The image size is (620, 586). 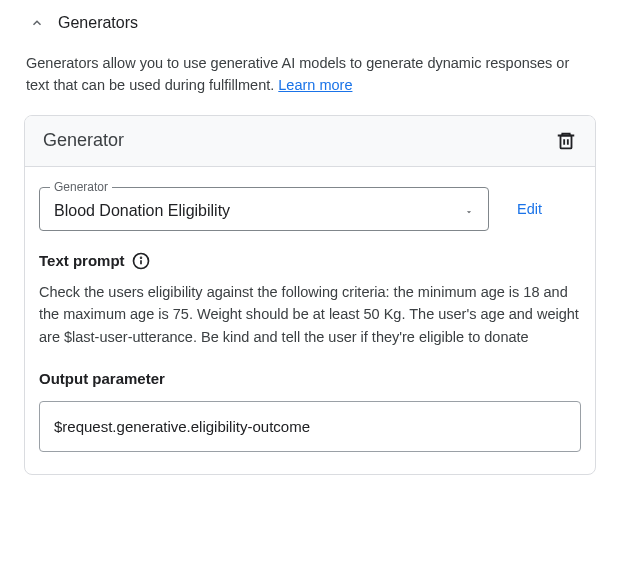 I want to click on card-title: Generator, so click(x=84, y=140).